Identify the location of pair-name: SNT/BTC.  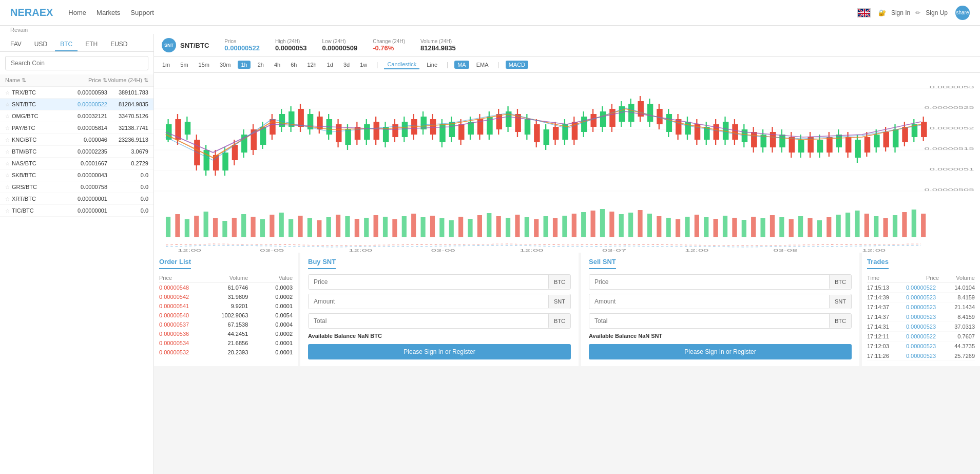
(195, 45).